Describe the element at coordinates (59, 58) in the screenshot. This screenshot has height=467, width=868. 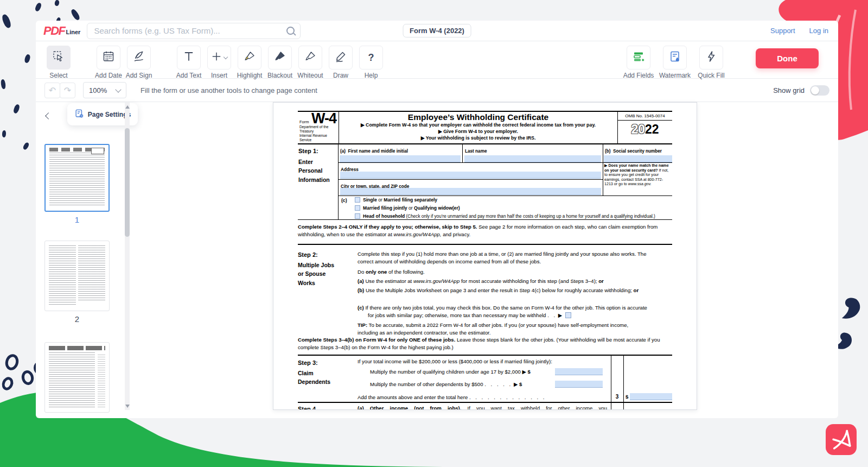
I see `select-cursor-icon` at that location.